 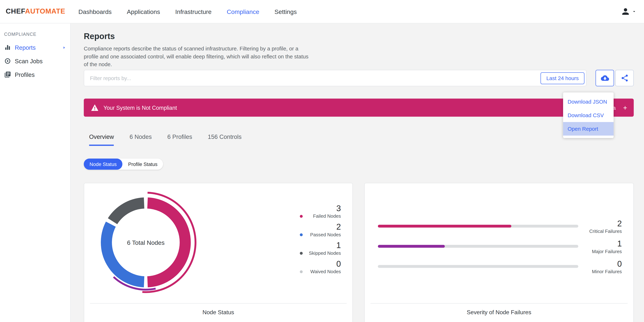 I want to click on bar-fill-major, so click(x=412, y=246).